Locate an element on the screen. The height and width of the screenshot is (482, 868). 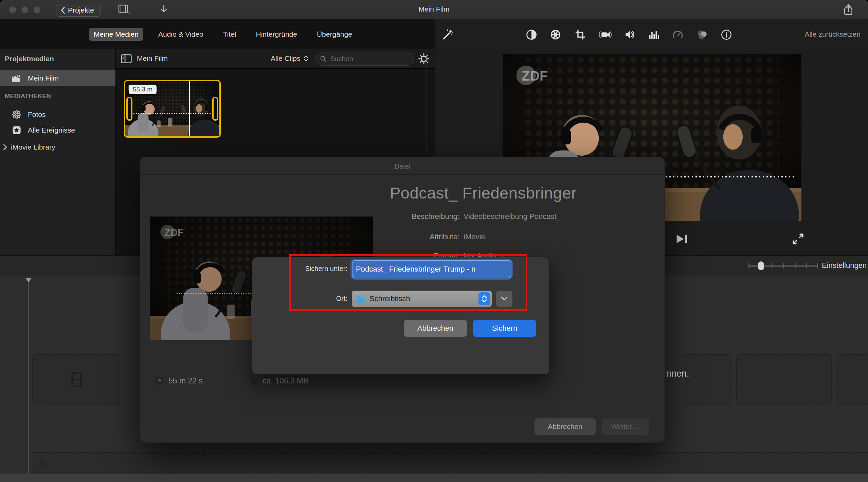
info-icon is located at coordinates (726, 35).